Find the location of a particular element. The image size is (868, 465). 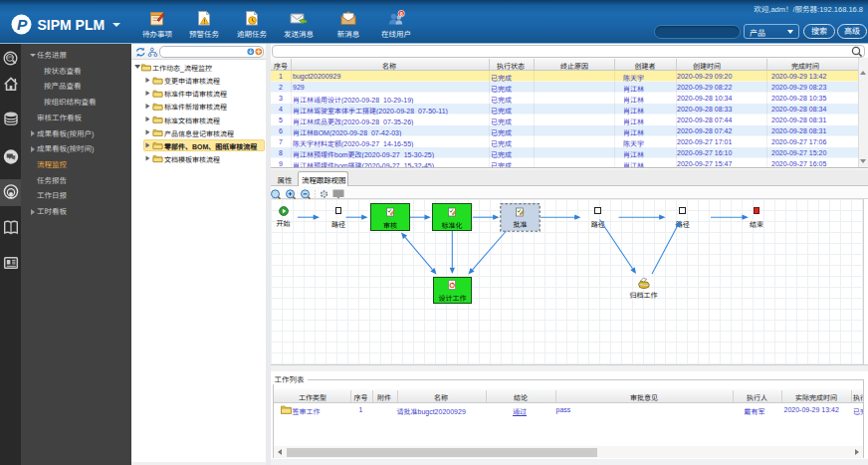

svg-text: SIPM is located at coordinates (10, 58).